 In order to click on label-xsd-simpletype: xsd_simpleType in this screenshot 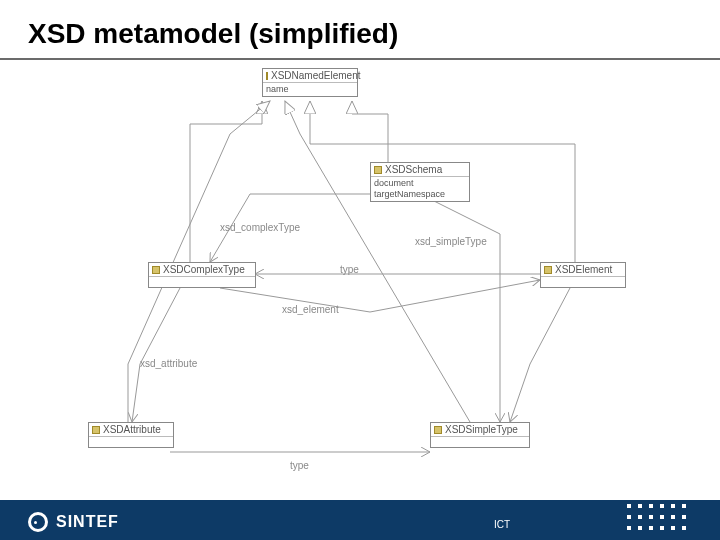, I will do `click(451, 242)`.